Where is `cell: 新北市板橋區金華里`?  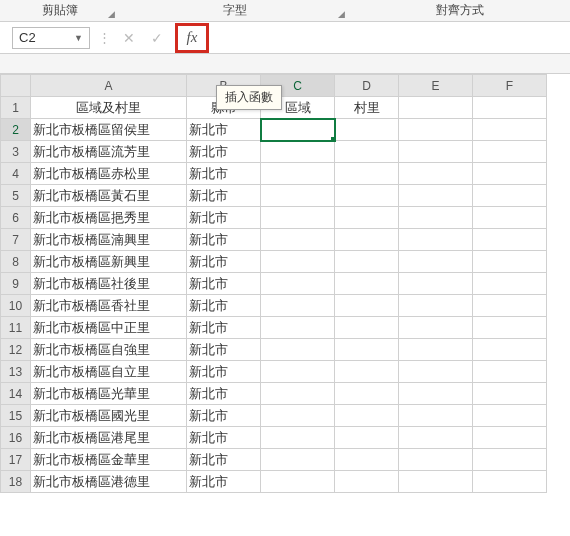 cell: 新北市板橋區金華里 is located at coordinates (109, 460).